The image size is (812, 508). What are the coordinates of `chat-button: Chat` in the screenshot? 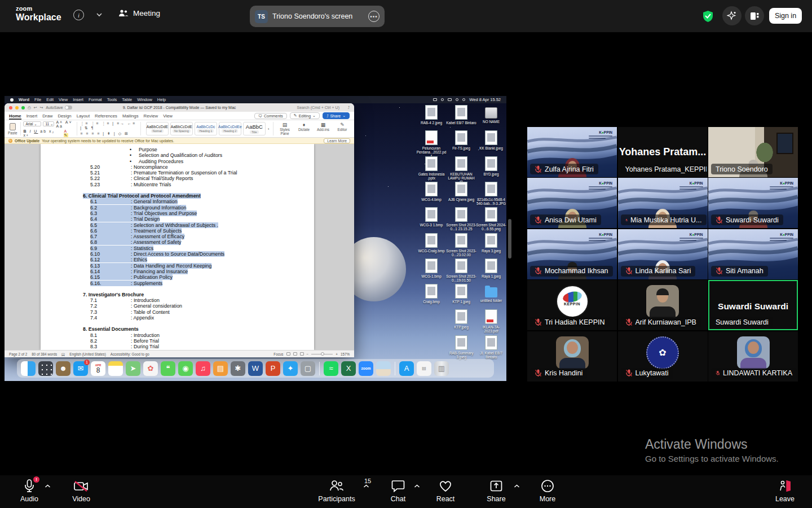 It's located at (398, 491).